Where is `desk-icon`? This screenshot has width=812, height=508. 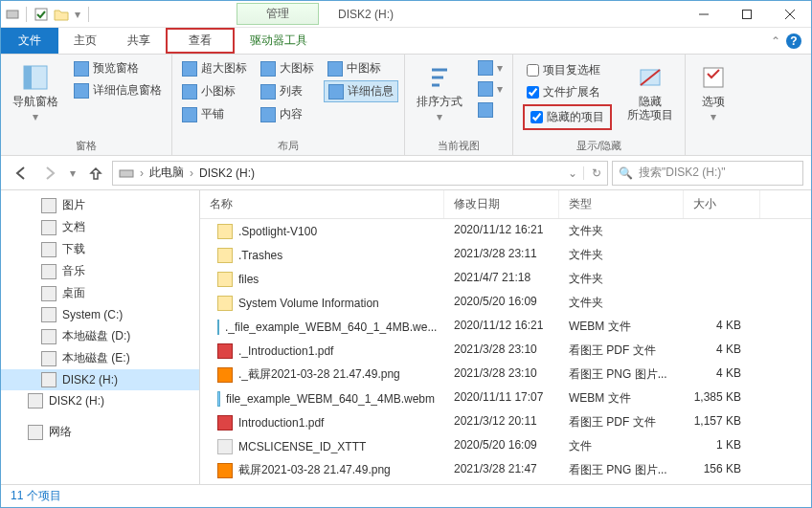
desk-icon is located at coordinates (49, 294).